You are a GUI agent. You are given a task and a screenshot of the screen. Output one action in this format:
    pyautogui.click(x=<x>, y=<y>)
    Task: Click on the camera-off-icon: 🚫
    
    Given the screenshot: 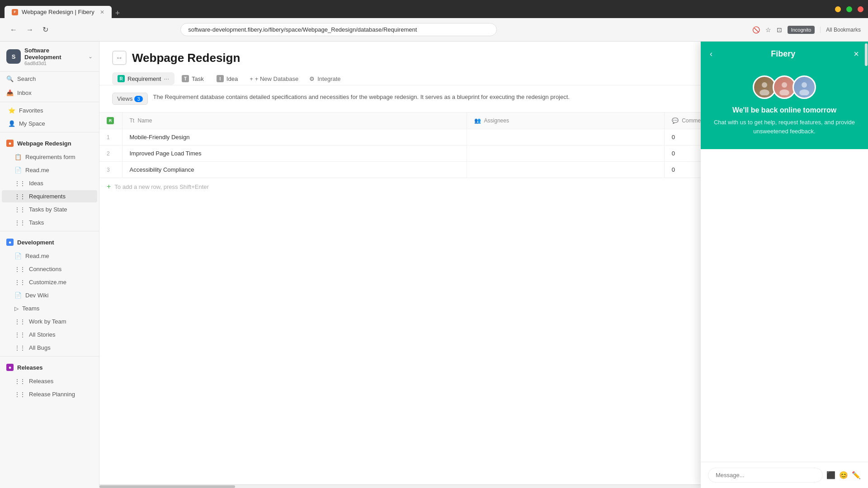 What is the action you would take?
    pyautogui.click(x=756, y=30)
    